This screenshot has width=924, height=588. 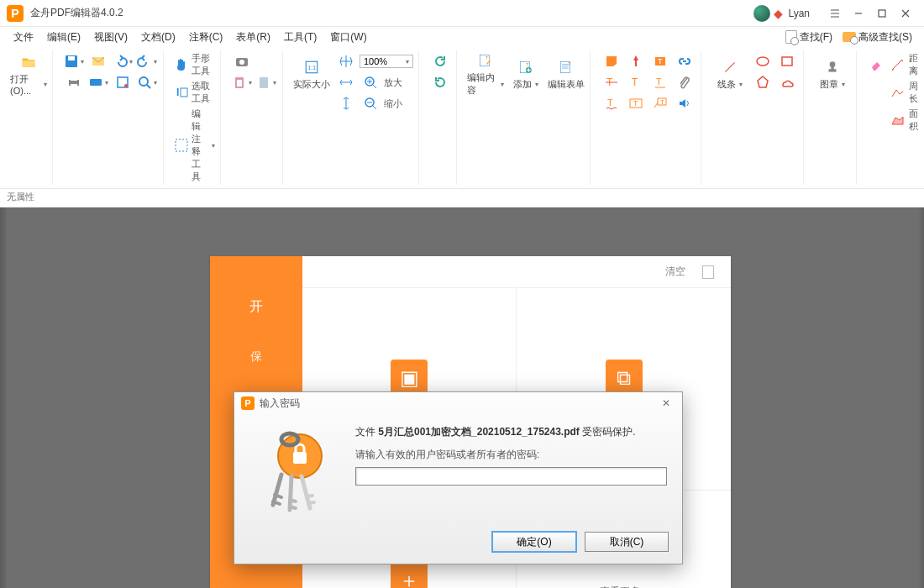 What do you see at coordinates (207, 37) in the screenshot?
I see `menu-annot: 注释(C)` at bounding box center [207, 37].